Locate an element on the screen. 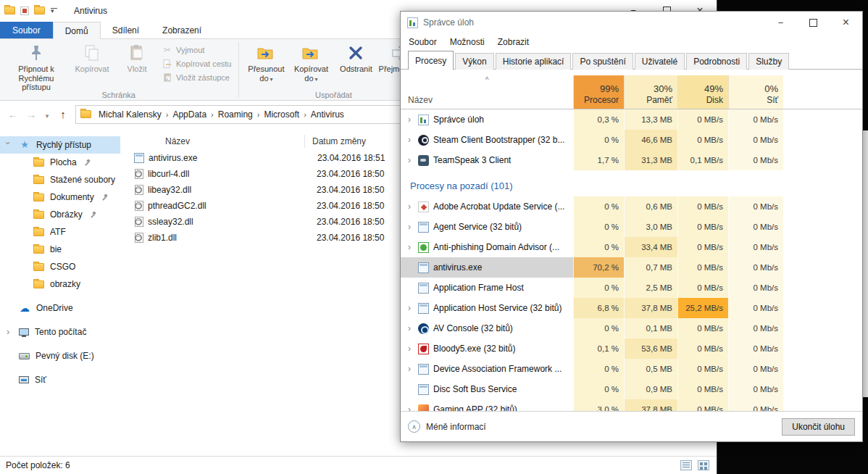  tab-historie-aplikaci: Historie aplikací is located at coordinates (533, 61).